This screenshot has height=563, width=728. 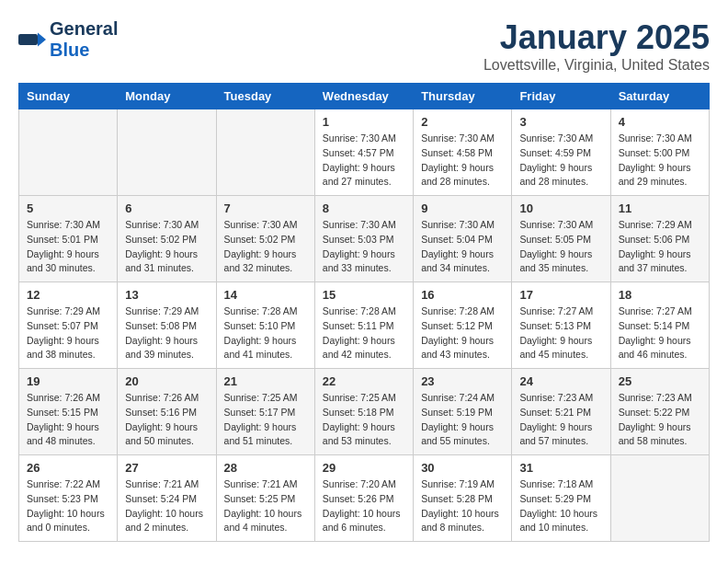 What do you see at coordinates (68, 333) in the screenshot?
I see `day-info: Sunrise: 7:29 AM Sunset: 5:07 PM Dayligh…` at bounding box center [68, 333].